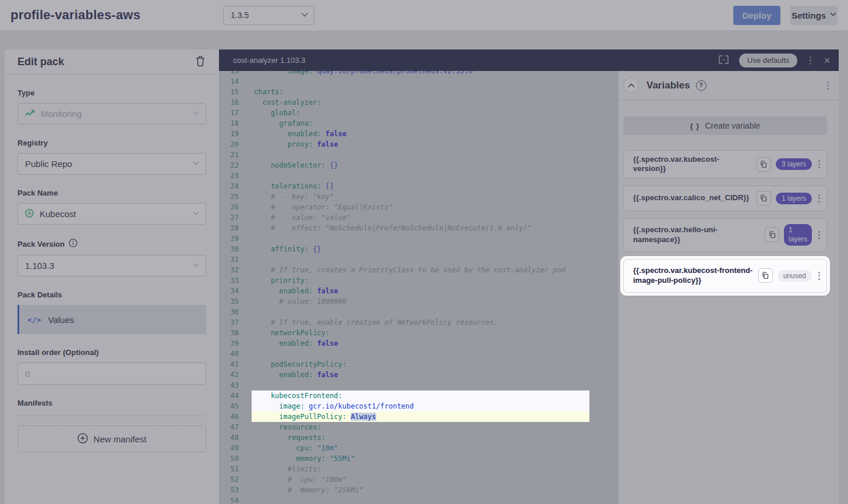  Describe the element at coordinates (419, 499) in the screenshot. I see `code-line: 54` at that location.